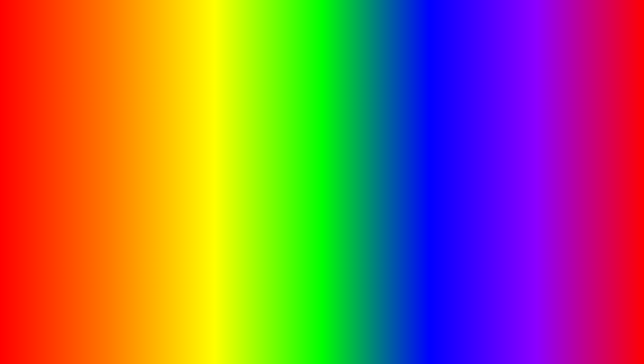 This screenshot has width=644, height=364. I want to click on auto-tushita: Auto Tushita, so click(463, 180).